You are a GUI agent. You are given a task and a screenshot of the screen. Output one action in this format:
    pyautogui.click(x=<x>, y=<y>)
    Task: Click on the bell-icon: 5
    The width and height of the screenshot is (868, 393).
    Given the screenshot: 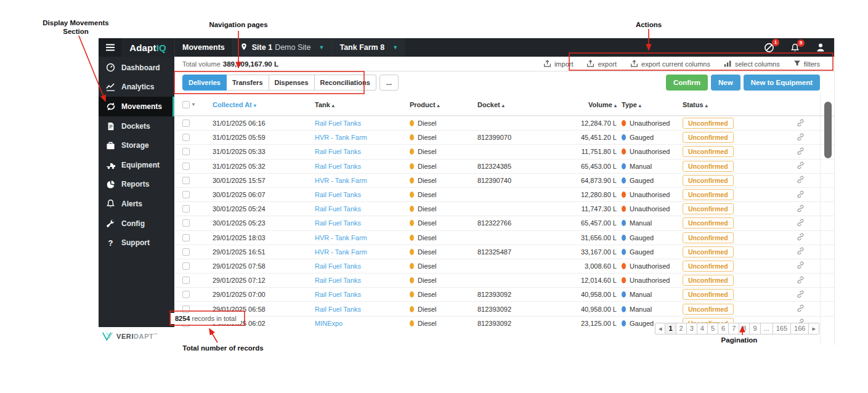 What is the action you would take?
    pyautogui.click(x=795, y=48)
    